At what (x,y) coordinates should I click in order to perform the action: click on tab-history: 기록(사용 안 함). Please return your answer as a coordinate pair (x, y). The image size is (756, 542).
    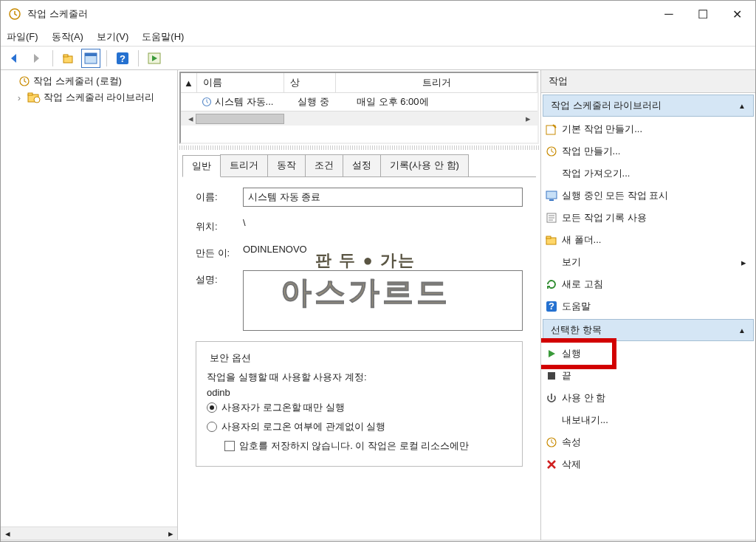
    Looking at the image, I should click on (425, 165).